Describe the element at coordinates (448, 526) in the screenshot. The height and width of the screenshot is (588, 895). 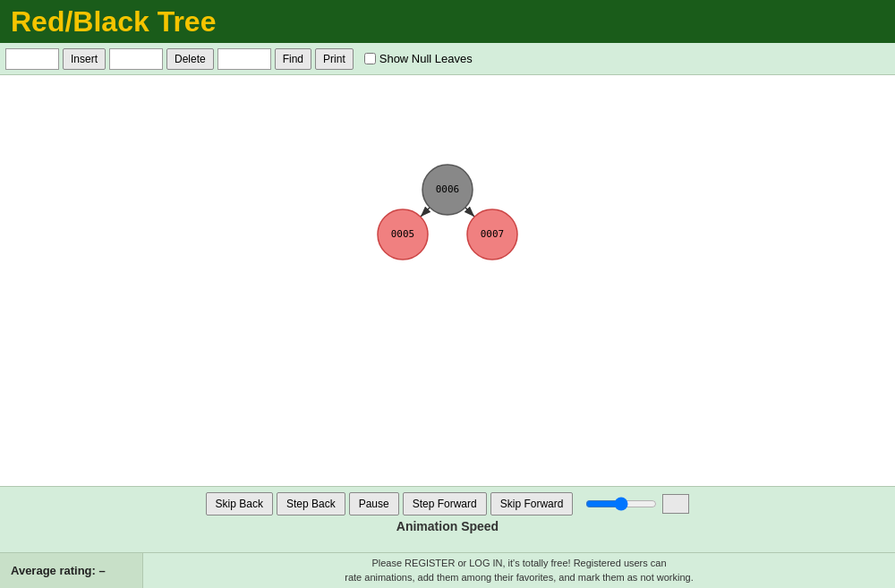
I see `animation-speed-label: Animation Speed` at that location.